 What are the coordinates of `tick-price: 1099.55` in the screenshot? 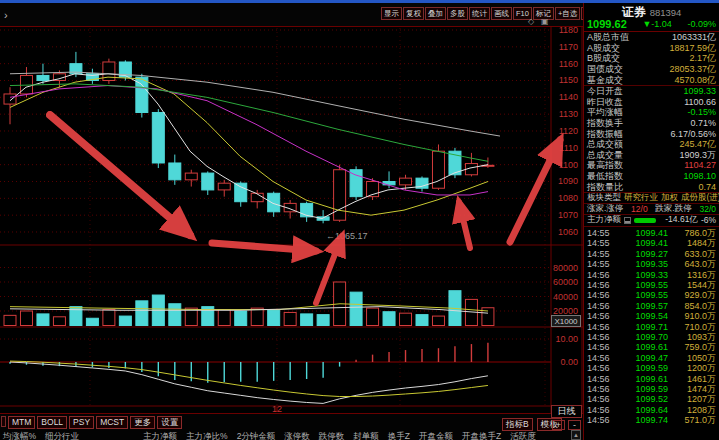 It's located at (642, 295).